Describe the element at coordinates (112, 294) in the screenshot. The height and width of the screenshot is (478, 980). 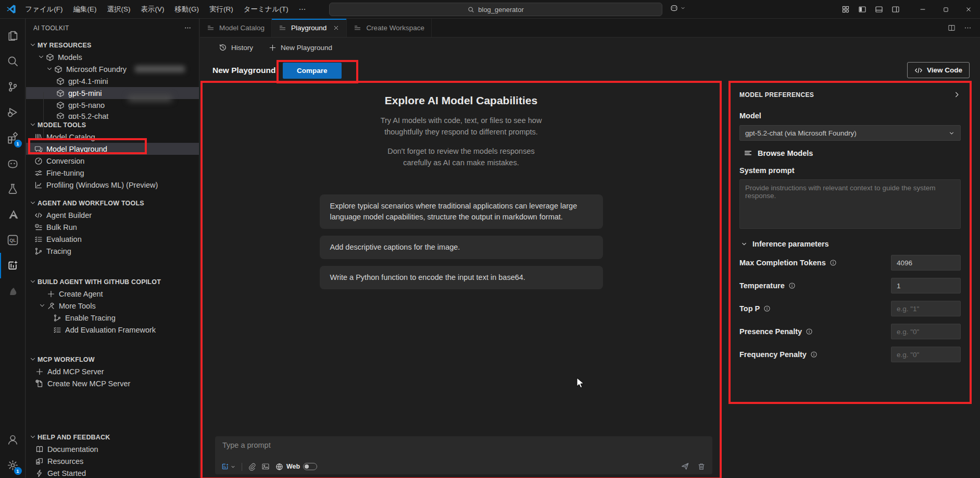
I see `tree-item-create-agent: Create Agent` at that location.